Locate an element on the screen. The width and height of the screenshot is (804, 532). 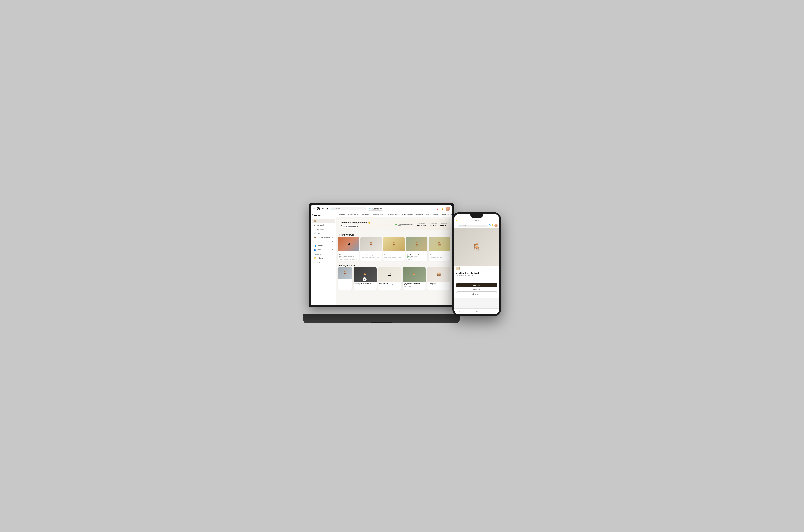
product-img-poly: 📦 is located at coordinates (438, 274).